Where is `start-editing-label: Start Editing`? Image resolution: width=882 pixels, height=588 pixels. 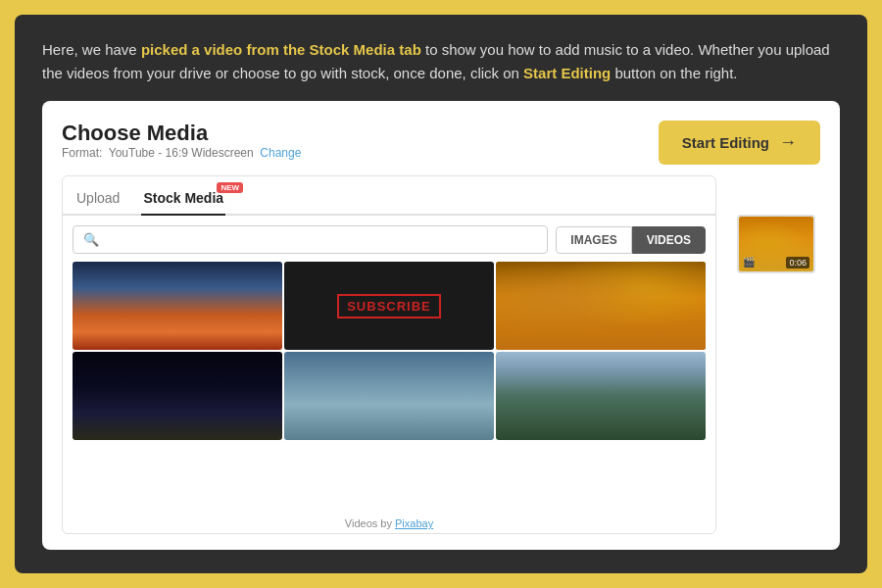 start-editing-label: Start Editing is located at coordinates (725, 143).